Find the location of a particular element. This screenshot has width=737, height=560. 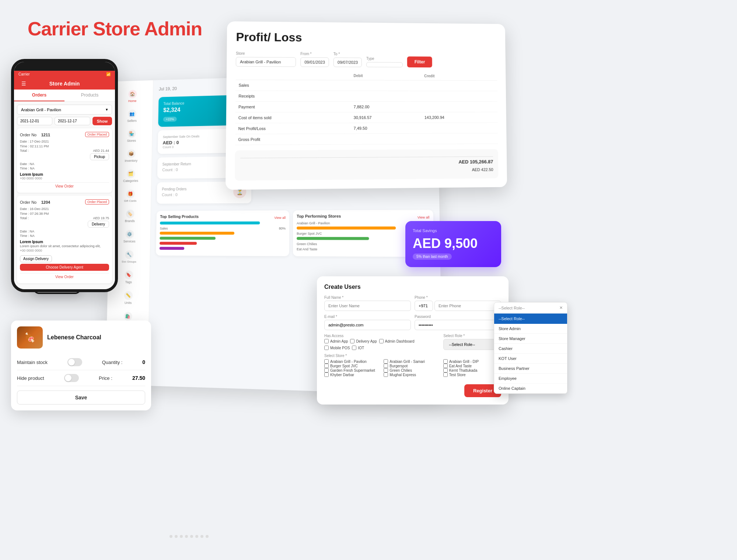

order-number-2: Order No 1204 is located at coordinates (35, 202).